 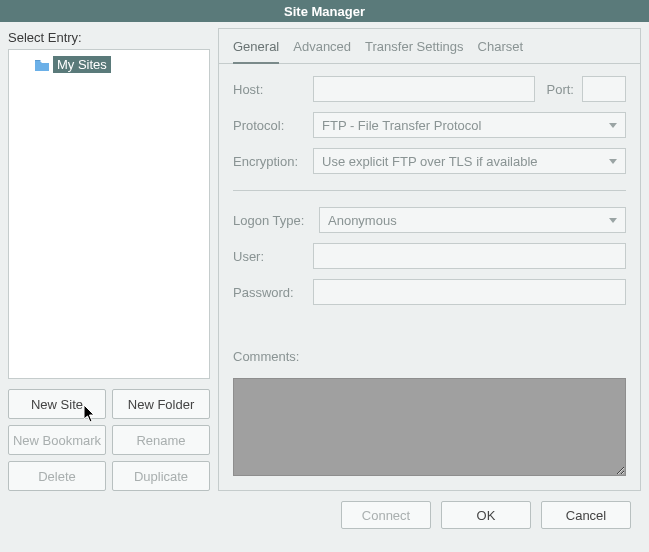 I want to click on logon-type-value: Anonymous, so click(x=362, y=220).